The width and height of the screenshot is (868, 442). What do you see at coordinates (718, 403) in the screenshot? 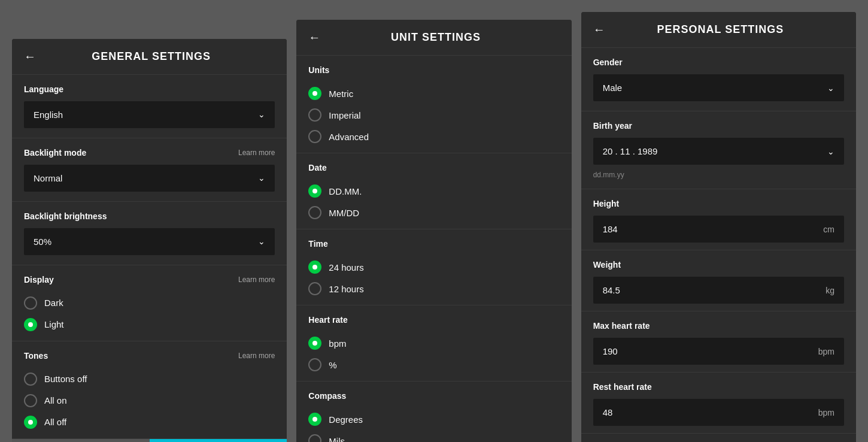
I see `rest-heart-rate-section: Rest heart rate 48 bpm` at bounding box center [718, 403].